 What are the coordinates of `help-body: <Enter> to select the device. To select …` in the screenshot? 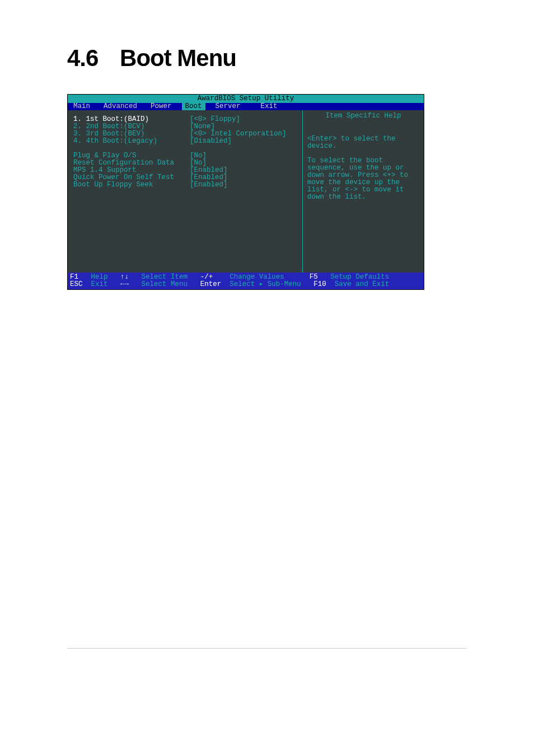 It's located at (363, 168).